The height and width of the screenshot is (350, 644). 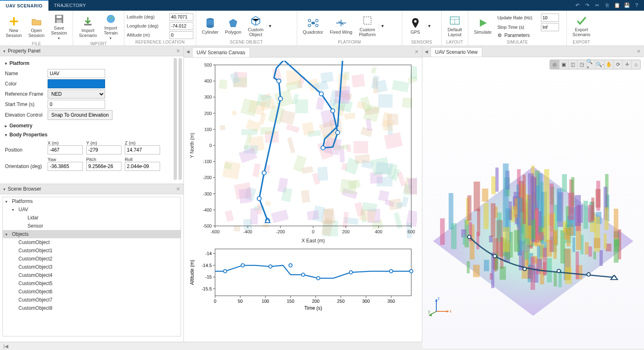 I want to click on fixed-wing-button: Fixed Wing, so click(x=341, y=26).